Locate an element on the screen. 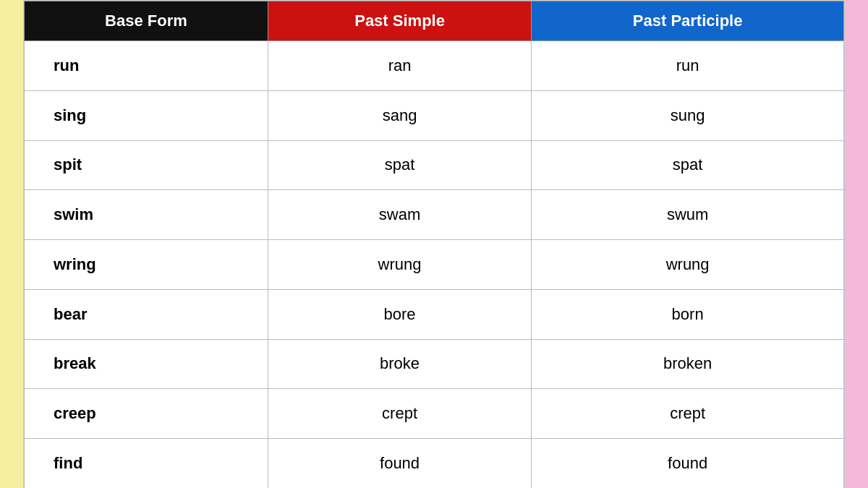  cell-base-form: break is located at coordinates (146, 364).